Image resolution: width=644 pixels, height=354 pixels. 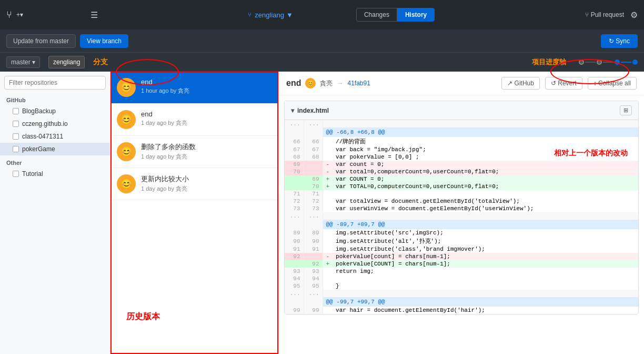 I want to click on commit-message-3: 更新内比较大小, so click(x=206, y=179).